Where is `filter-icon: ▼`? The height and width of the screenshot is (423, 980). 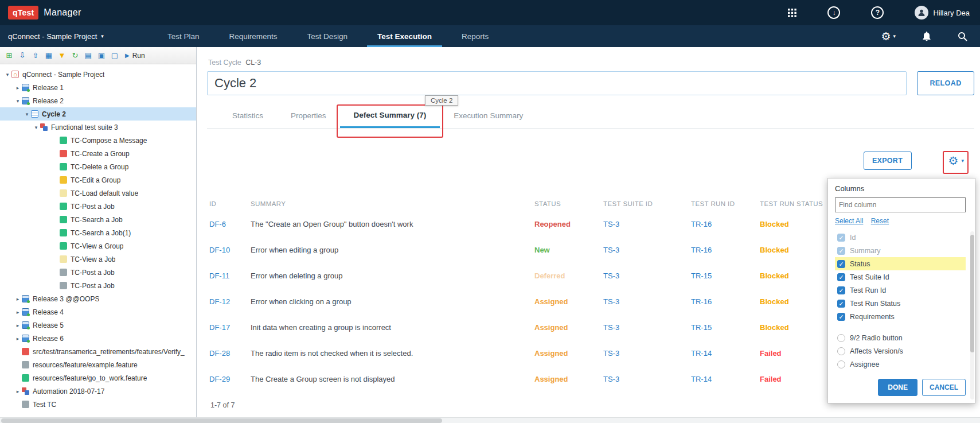 filter-icon: ▼ is located at coordinates (62, 56).